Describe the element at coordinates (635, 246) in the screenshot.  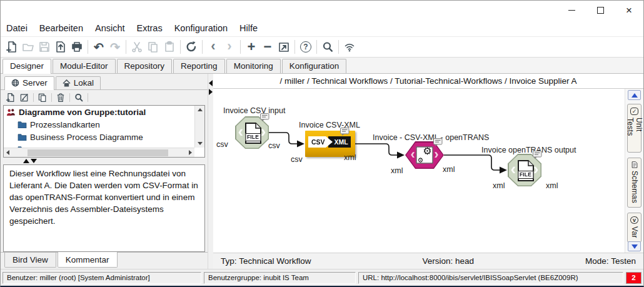
I see `down-arrow-icon` at that location.